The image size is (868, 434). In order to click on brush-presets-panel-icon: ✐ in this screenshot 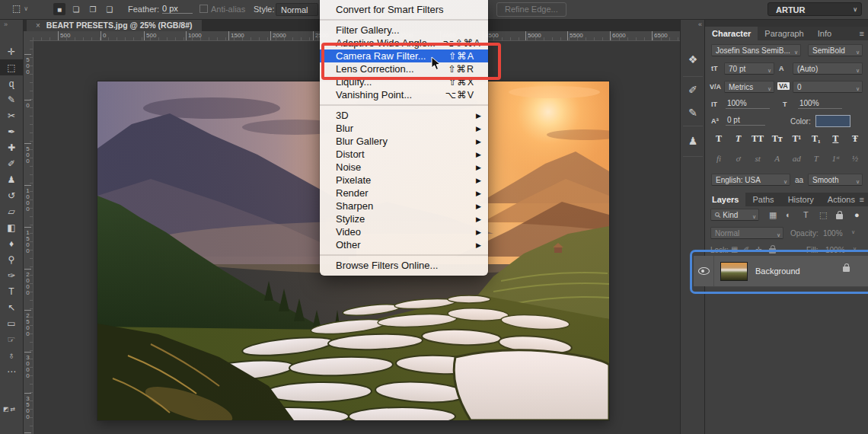, I will do `click(693, 90)`.